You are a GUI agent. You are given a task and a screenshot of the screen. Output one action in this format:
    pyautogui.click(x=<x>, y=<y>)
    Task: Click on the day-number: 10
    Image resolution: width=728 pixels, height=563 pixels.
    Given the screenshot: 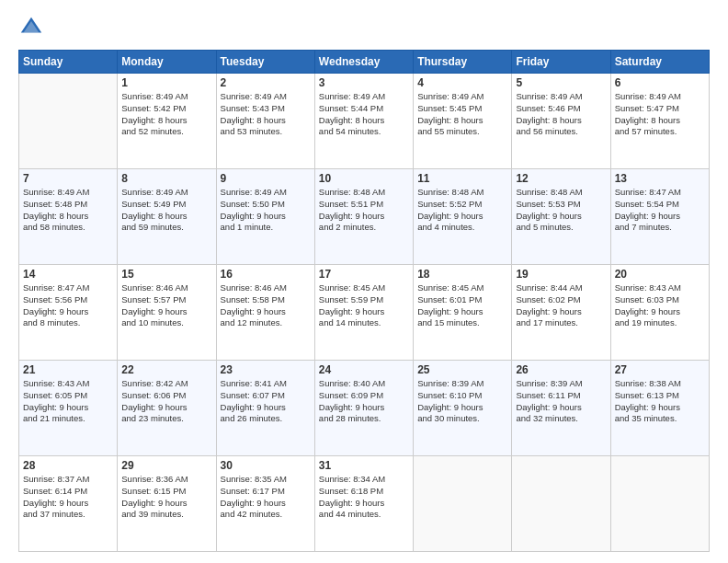 What is the action you would take?
    pyautogui.click(x=364, y=178)
    